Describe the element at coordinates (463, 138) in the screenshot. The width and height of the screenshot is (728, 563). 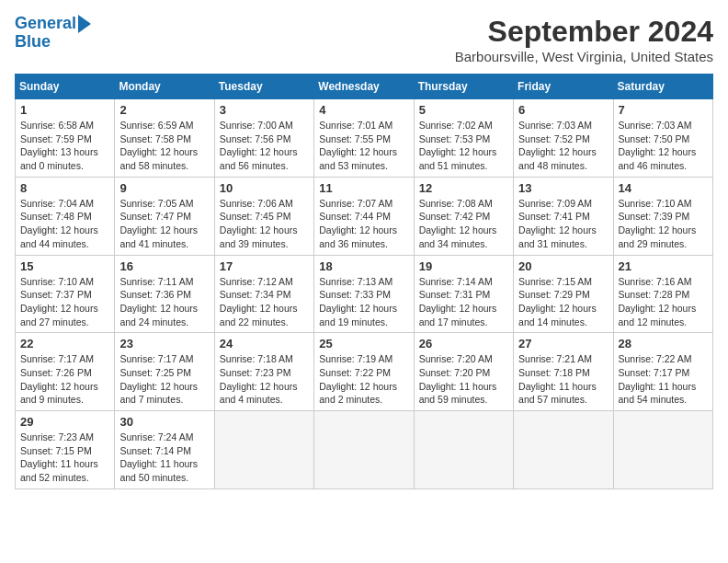
I see `calendar-cell: 5Sunrise: 7:02 AM Sunset: 7:53 PM Daylig…` at that location.